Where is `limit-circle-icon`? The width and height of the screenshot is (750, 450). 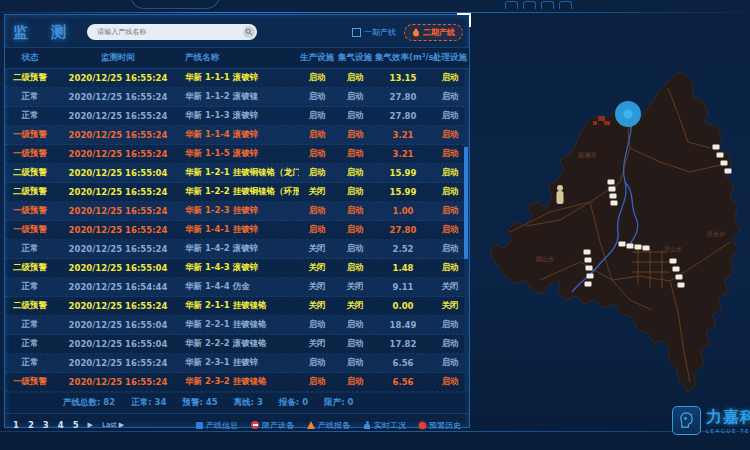
limit-circle-icon is located at coordinates (255, 425).